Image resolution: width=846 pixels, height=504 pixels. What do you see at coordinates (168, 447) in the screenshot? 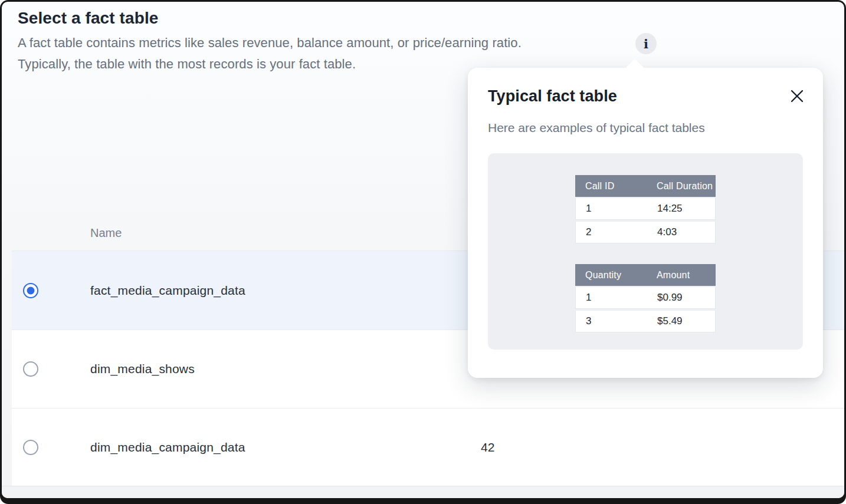
I see `row-name: dim_media_campaign_data` at bounding box center [168, 447].